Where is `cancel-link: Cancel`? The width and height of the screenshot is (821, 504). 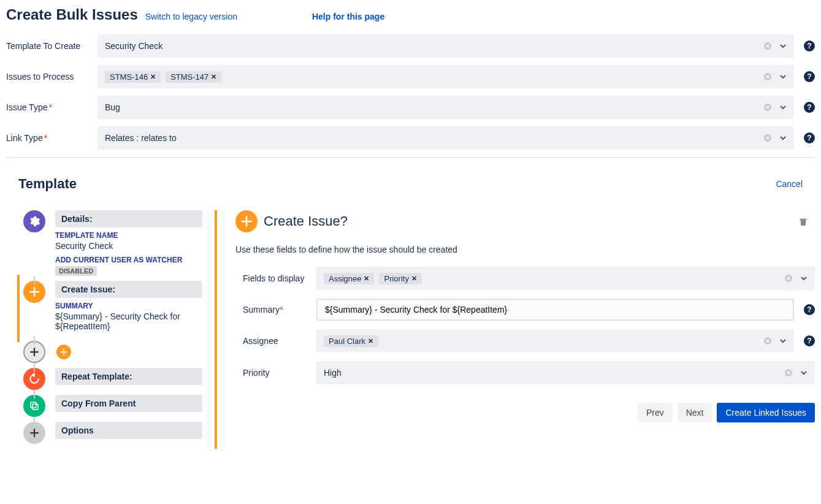
cancel-link: Cancel is located at coordinates (789, 184).